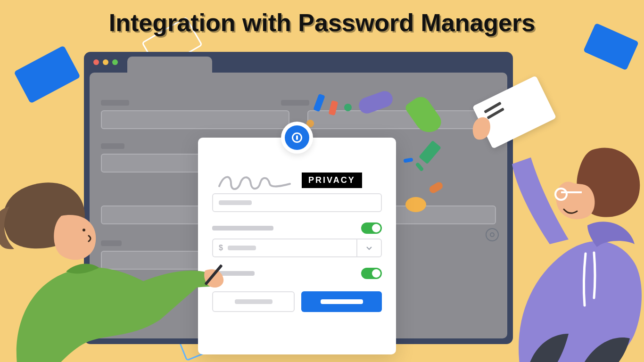 Image resolution: width=644 pixels, height=362 pixels. What do you see at coordinates (115, 62) in the screenshot?
I see `maximize-icon` at bounding box center [115, 62].